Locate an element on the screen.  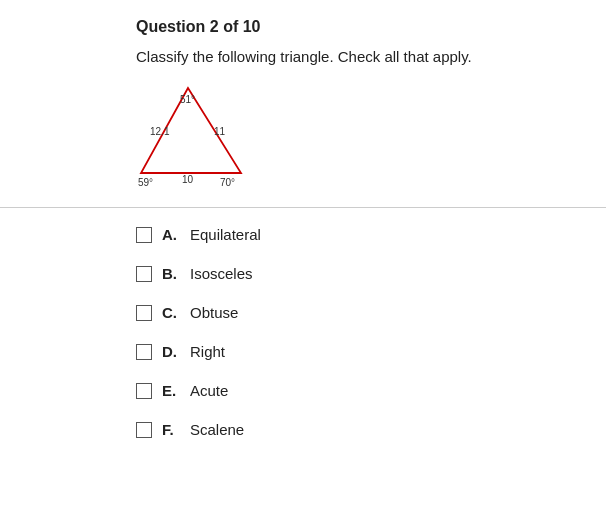
option-text-b: Isosceles is located at coordinates (222, 274).